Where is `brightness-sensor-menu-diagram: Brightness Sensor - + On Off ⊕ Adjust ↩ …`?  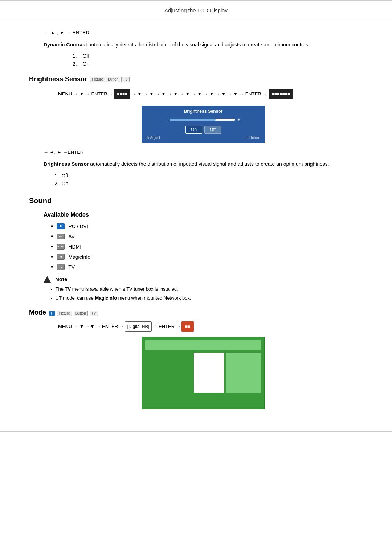
brightness-sensor-menu-diagram: Brightness Sensor - + On Off ⊕ Adjust ↩ … is located at coordinates (203, 124).